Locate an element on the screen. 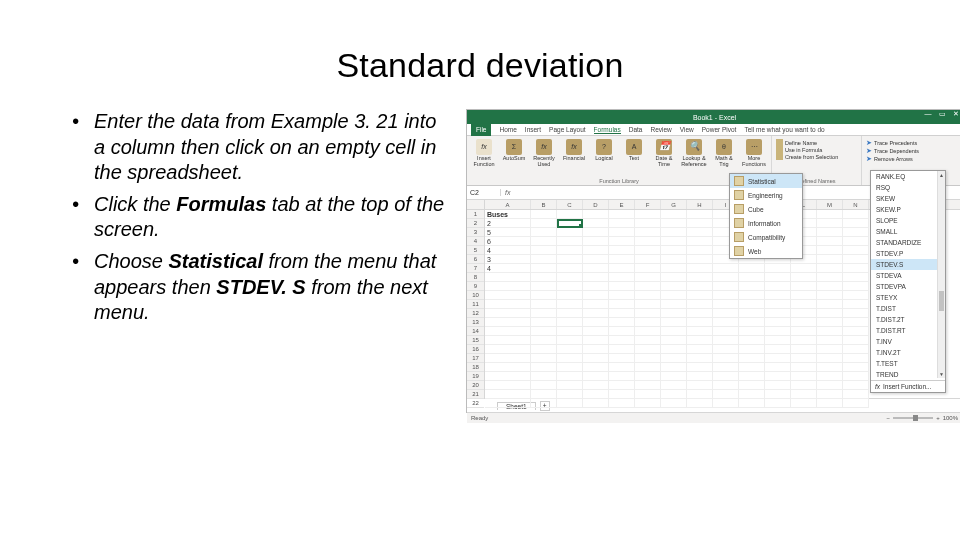 The image size is (960, 540). scroll-up-icon: ▲ is located at coordinates (942, 175).